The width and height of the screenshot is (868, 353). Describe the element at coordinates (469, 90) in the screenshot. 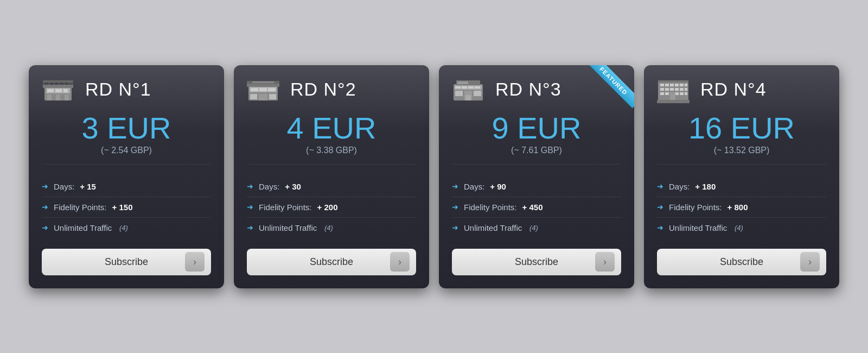

I see `card-icon-store` at that location.